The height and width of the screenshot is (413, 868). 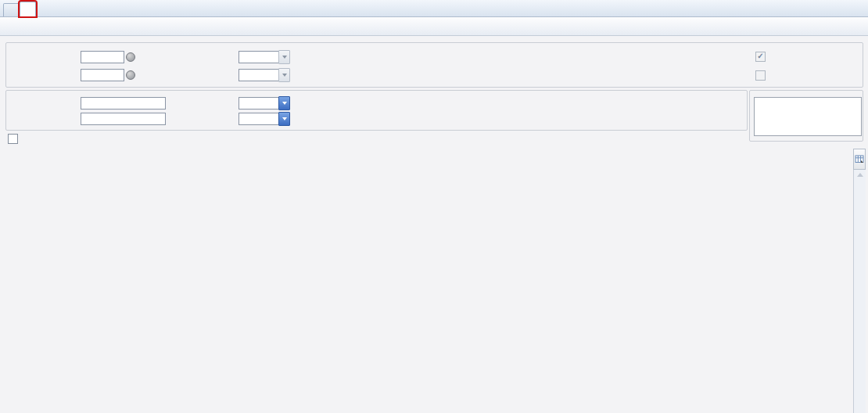 What do you see at coordinates (859, 160) in the screenshot?
I see `column-control-button` at bounding box center [859, 160].